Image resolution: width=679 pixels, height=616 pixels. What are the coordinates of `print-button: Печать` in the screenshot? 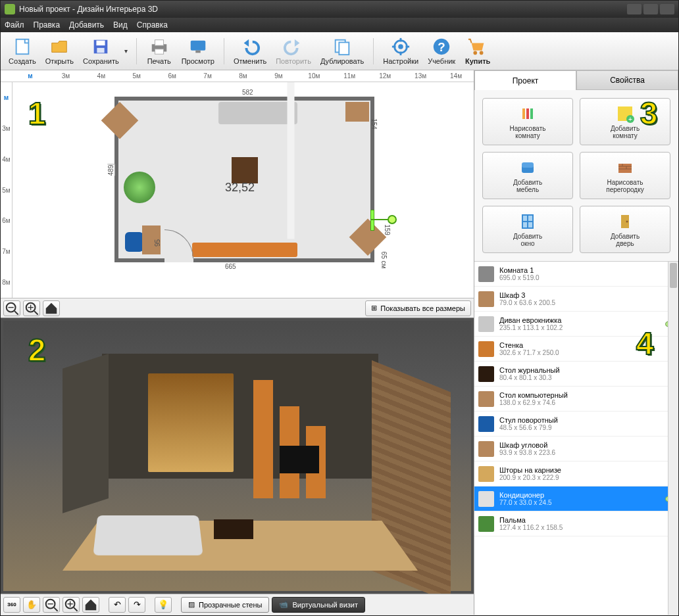 It's located at (159, 51).